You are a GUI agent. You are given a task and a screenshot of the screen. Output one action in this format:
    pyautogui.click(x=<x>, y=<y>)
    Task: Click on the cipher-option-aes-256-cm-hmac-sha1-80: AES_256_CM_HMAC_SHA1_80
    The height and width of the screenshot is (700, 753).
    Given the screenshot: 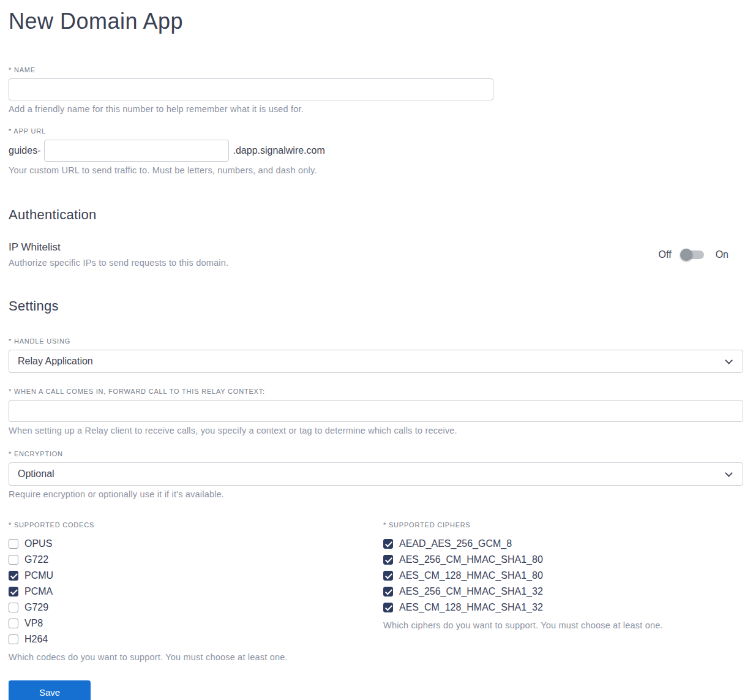 What is the action you would take?
    pyautogui.click(x=563, y=560)
    